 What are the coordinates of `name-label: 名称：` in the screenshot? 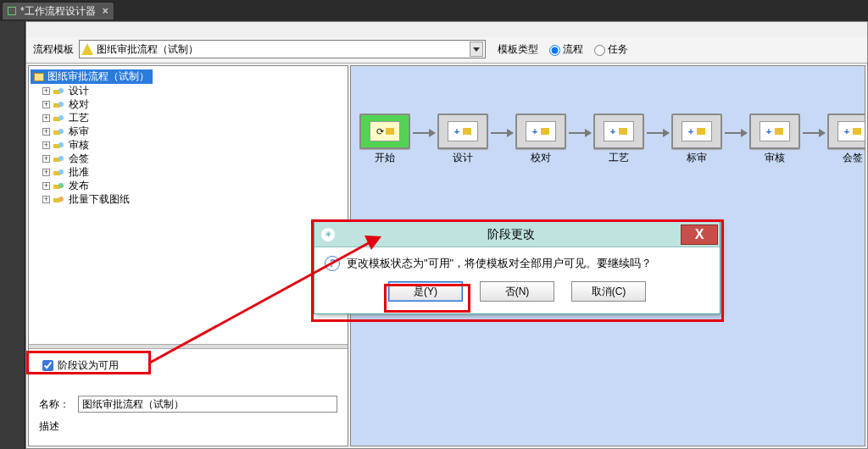 It's located at (58, 405).